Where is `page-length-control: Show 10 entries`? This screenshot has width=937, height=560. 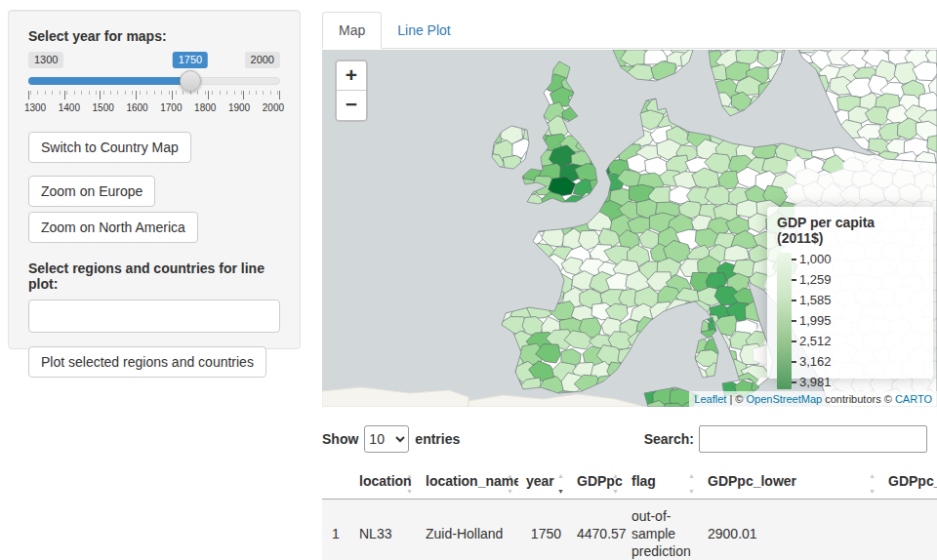 page-length-control: Show 10 entries is located at coordinates (390, 439).